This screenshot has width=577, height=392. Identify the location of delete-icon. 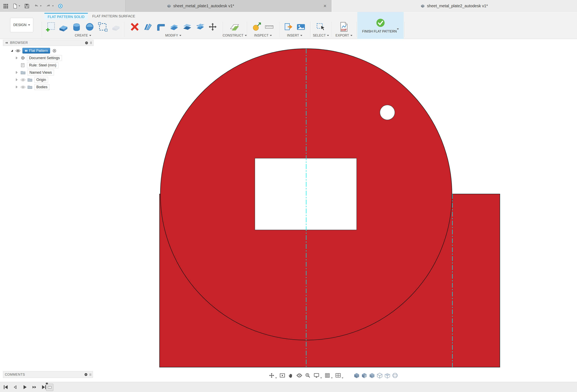
(135, 27).